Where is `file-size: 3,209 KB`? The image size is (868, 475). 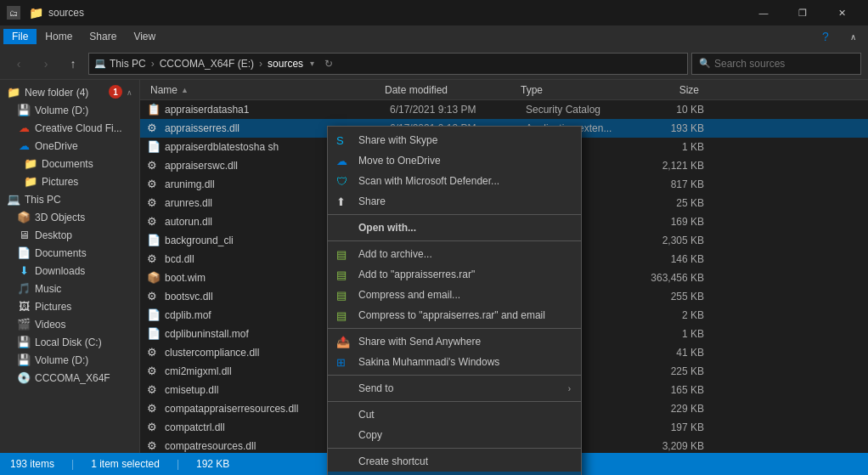
file-size: 3,209 KB is located at coordinates (670, 446).